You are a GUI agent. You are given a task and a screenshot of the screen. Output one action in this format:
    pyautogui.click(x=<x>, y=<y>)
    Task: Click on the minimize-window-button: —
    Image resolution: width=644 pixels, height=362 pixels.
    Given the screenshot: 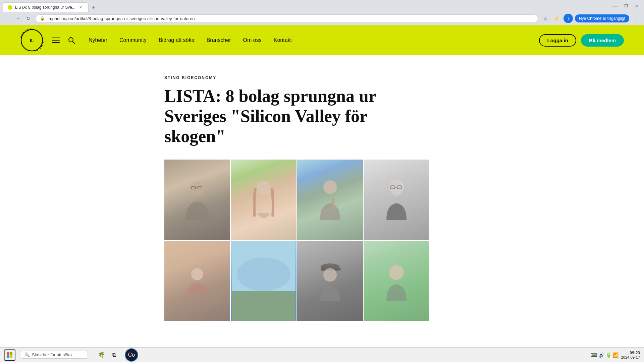 What is the action you would take?
    pyautogui.click(x=615, y=6)
    